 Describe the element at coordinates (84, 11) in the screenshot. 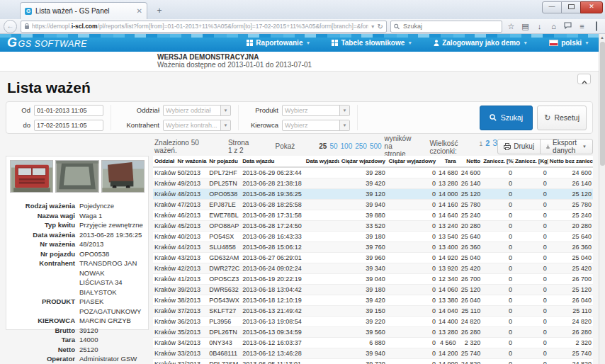

I see `browser-tab: G Lista ważeń - GS Panel ✕` at that location.